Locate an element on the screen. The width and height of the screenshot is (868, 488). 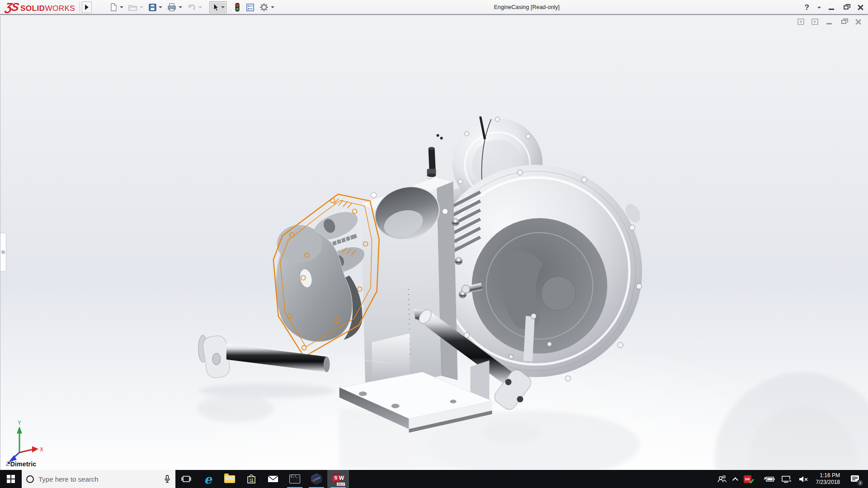
action-center-button: 3 is located at coordinates (855, 479).